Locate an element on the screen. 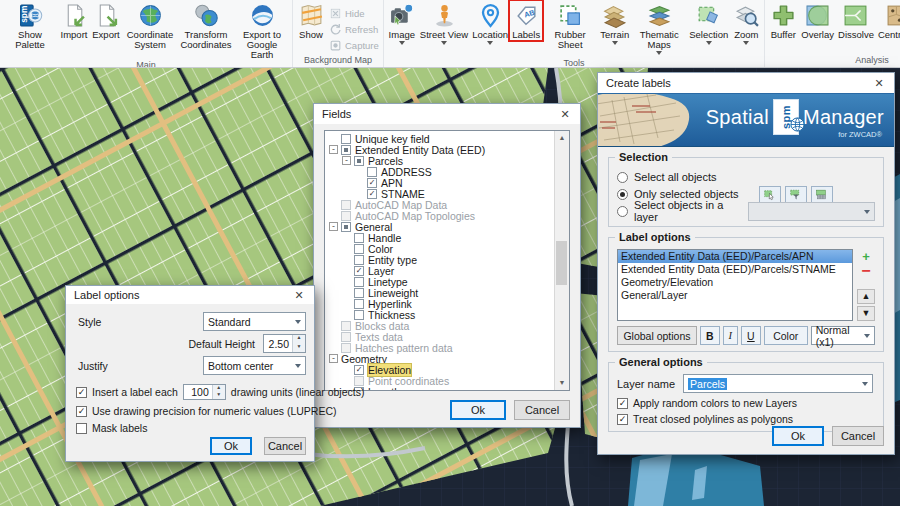 The width and height of the screenshot is (900, 506). tree-item-texts-data: Texts data is located at coordinates (440, 336).